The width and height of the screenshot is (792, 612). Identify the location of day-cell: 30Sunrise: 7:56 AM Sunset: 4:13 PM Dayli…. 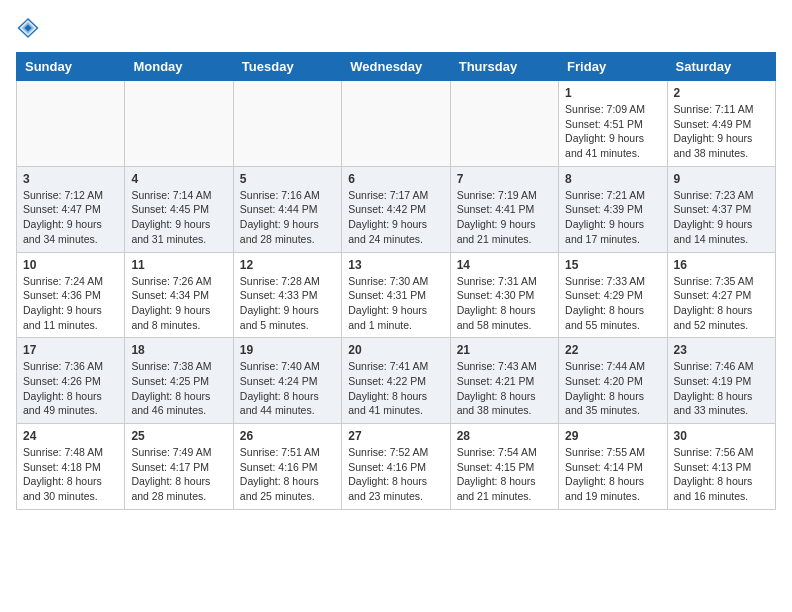
(721, 467).